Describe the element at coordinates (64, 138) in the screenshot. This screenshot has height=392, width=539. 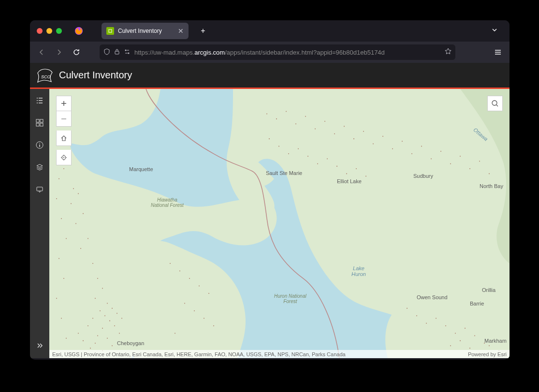
I see `home-button` at that location.